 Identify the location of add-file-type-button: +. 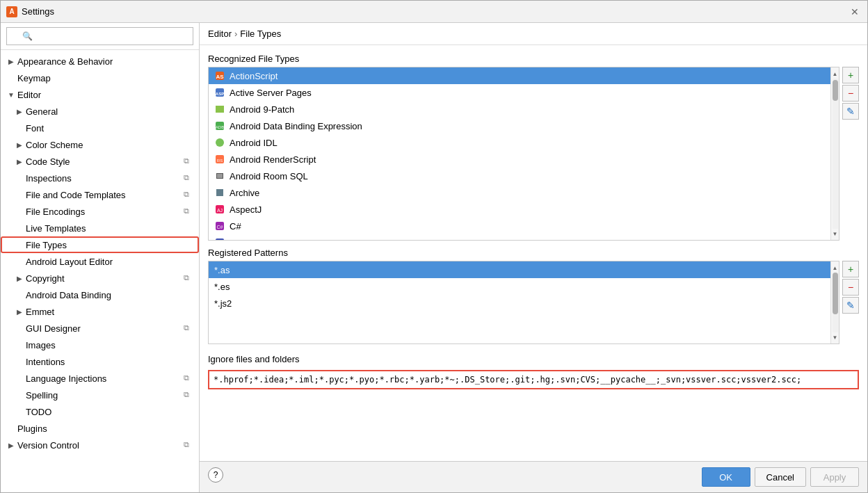
(851, 75).